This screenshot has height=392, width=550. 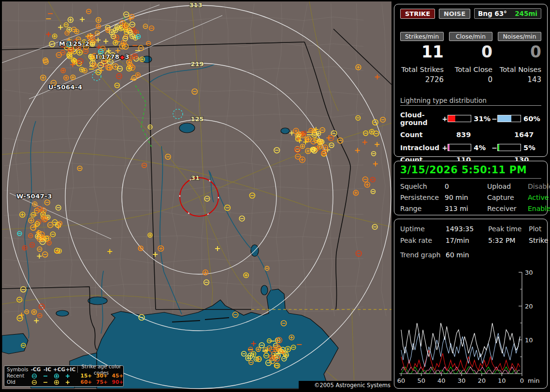 I want to click on close-meter: Close/min 0 Total Close 0, so click(x=471, y=58).